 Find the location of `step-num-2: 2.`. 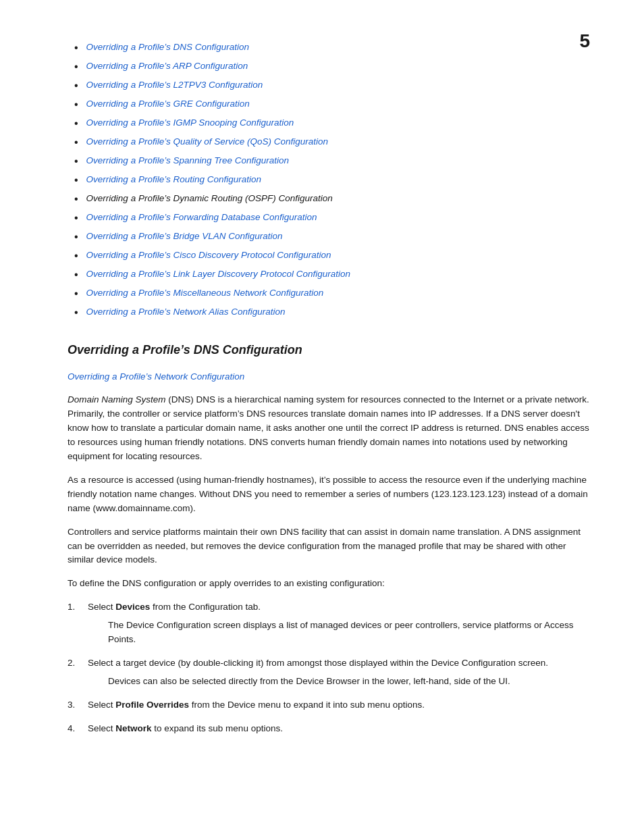

step-num-2: 2. is located at coordinates (78, 663).